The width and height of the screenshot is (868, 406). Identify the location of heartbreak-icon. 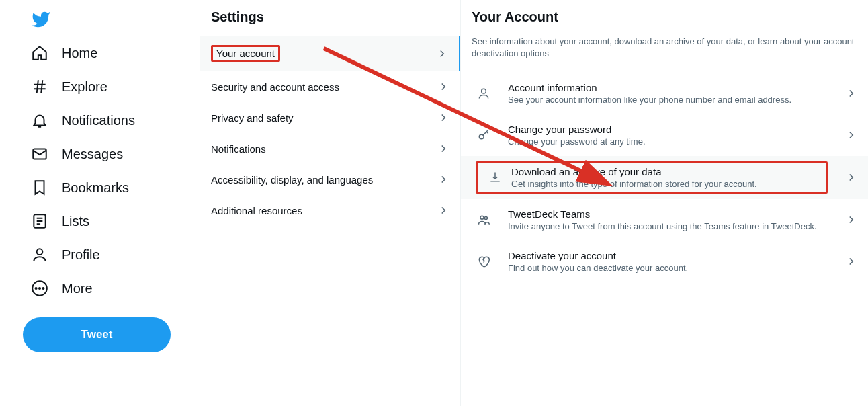
(484, 261).